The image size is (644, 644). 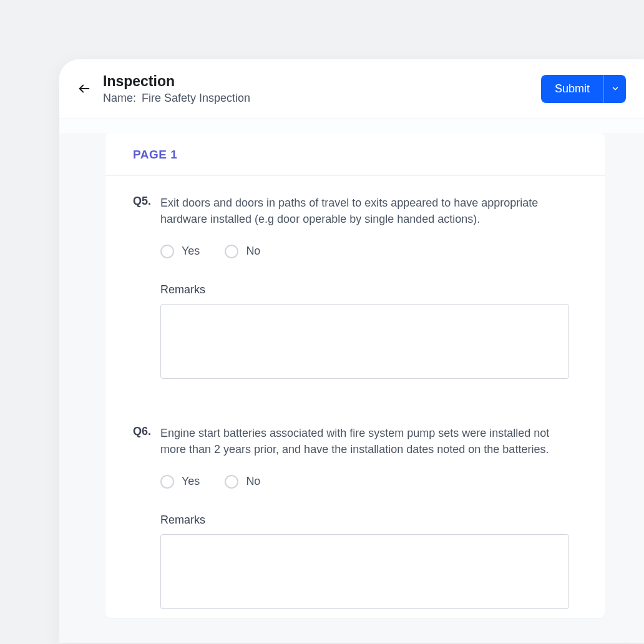 I want to click on header-titles: Inspection Name: Fire Safety Inspection, so click(x=322, y=89).